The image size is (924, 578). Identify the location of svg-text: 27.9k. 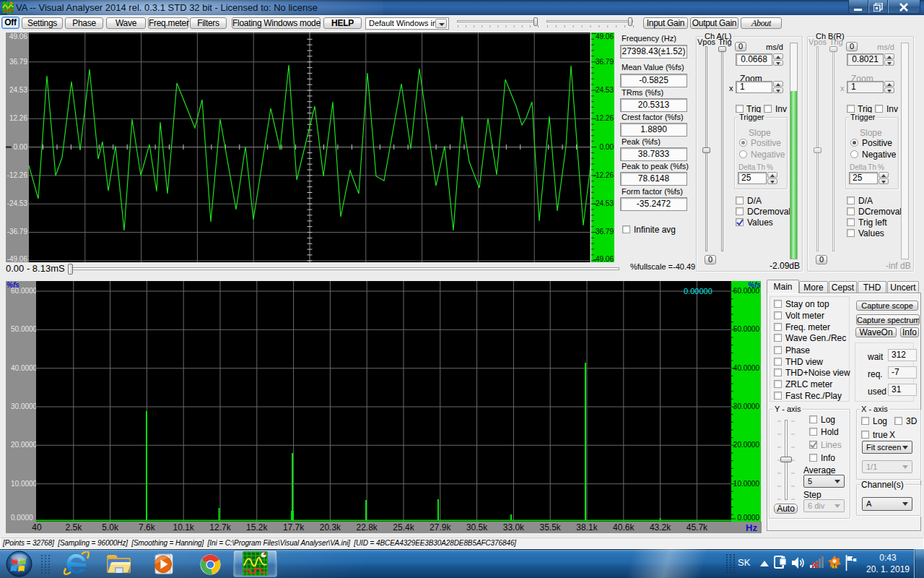
(440, 527).